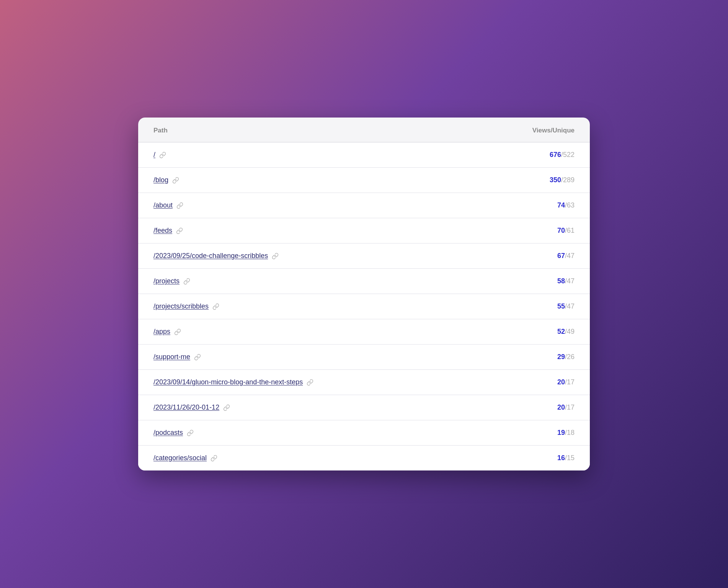 This screenshot has width=728, height=588. Describe the element at coordinates (562, 155) in the screenshot. I see `row-views: 676 / 522` at that location.